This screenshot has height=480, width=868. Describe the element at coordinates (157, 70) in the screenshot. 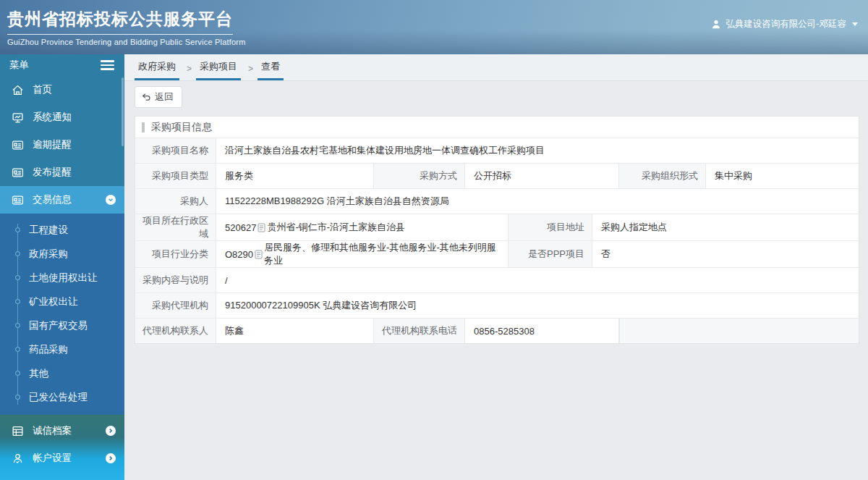

I see `breadcrumb-item-gov-procurement: 政府采购` at that location.